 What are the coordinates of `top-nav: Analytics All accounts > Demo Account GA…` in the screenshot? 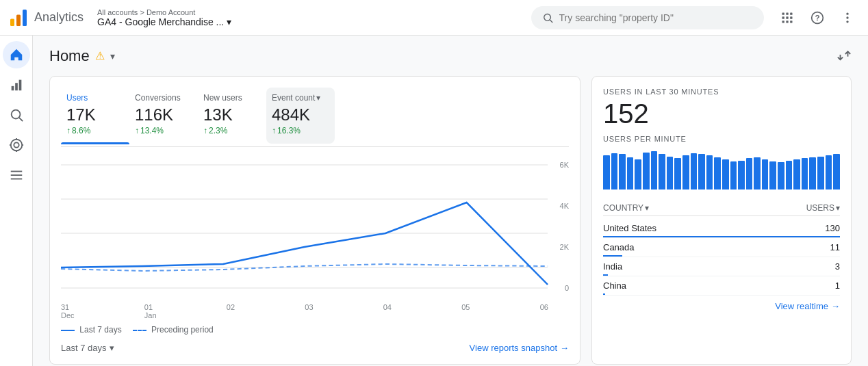 It's located at (434, 18).